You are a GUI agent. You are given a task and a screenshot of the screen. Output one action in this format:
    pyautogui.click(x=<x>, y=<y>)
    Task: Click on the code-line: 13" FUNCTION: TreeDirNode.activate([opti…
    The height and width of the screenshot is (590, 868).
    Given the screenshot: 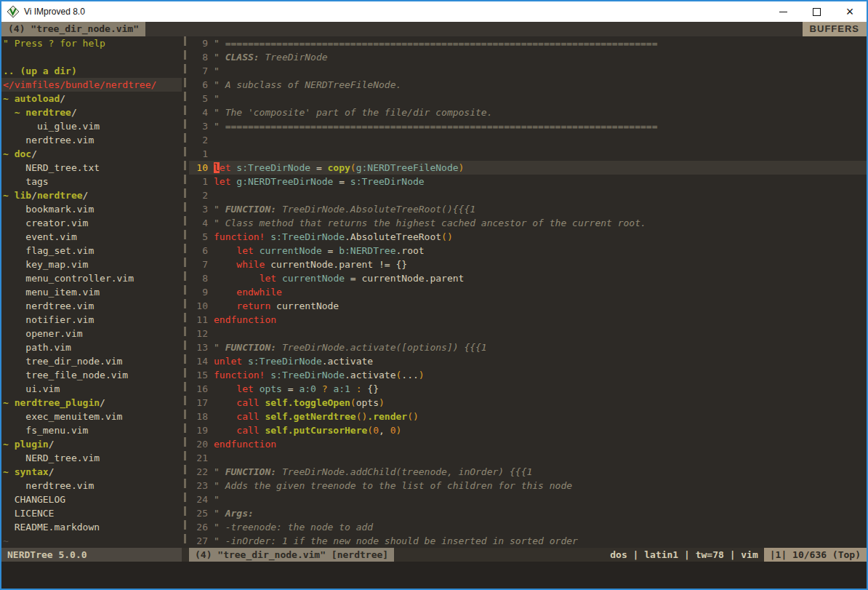 What is the action you would take?
    pyautogui.click(x=528, y=348)
    